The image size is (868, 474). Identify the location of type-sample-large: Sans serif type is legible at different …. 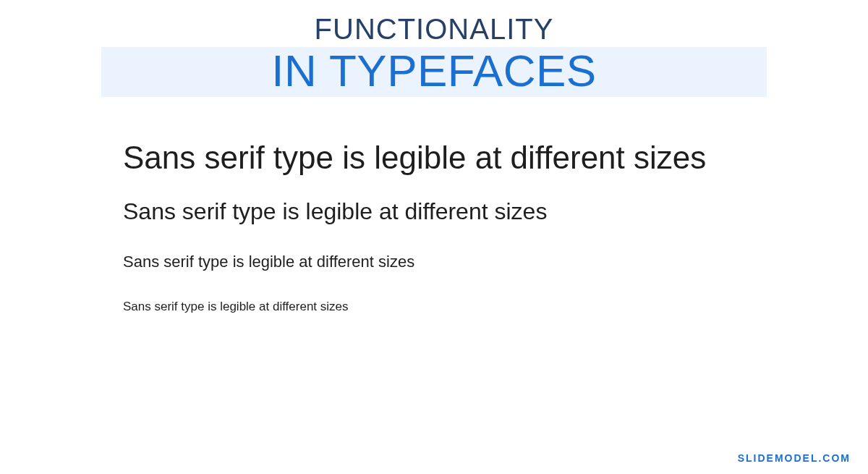
(495, 158).